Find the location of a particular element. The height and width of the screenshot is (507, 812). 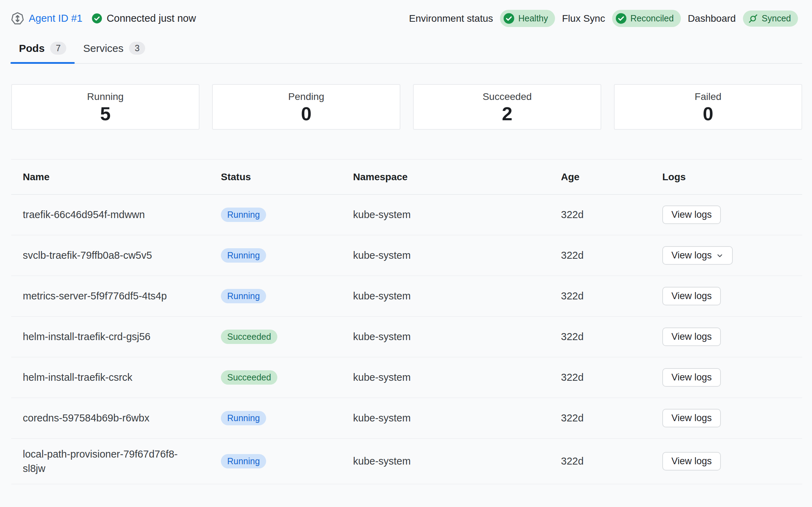

connected-check-icon is located at coordinates (97, 18).